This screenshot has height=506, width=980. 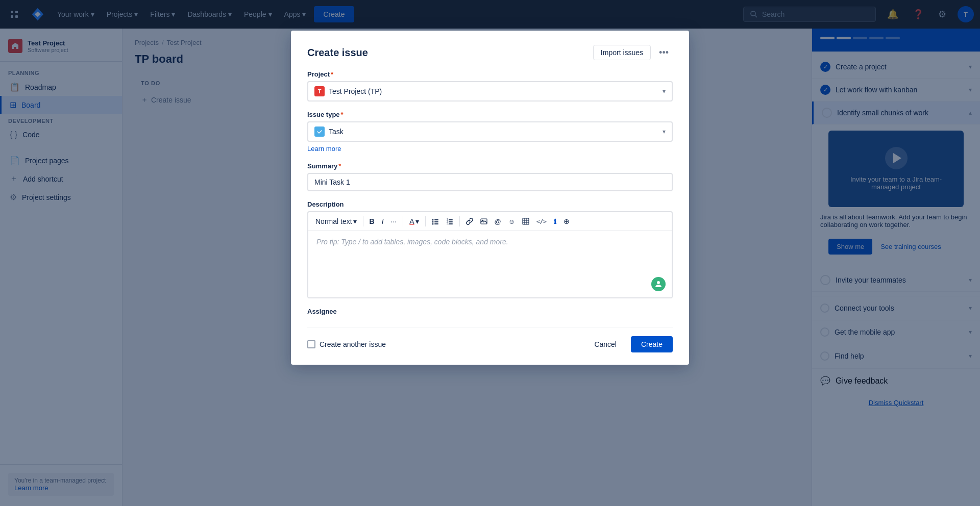 What do you see at coordinates (470, 221) in the screenshot?
I see `rte-link` at bounding box center [470, 221].